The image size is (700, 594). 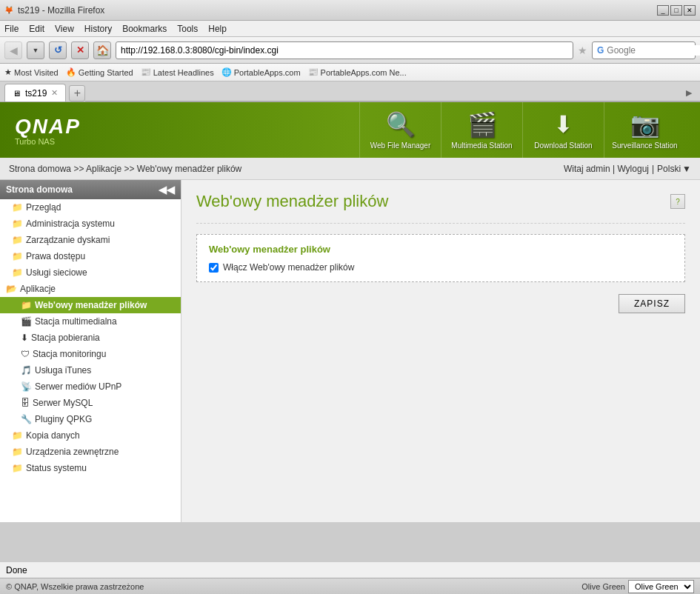 What do you see at coordinates (144, 29) in the screenshot?
I see `menu-bookmarks: Bookmarks` at bounding box center [144, 29].